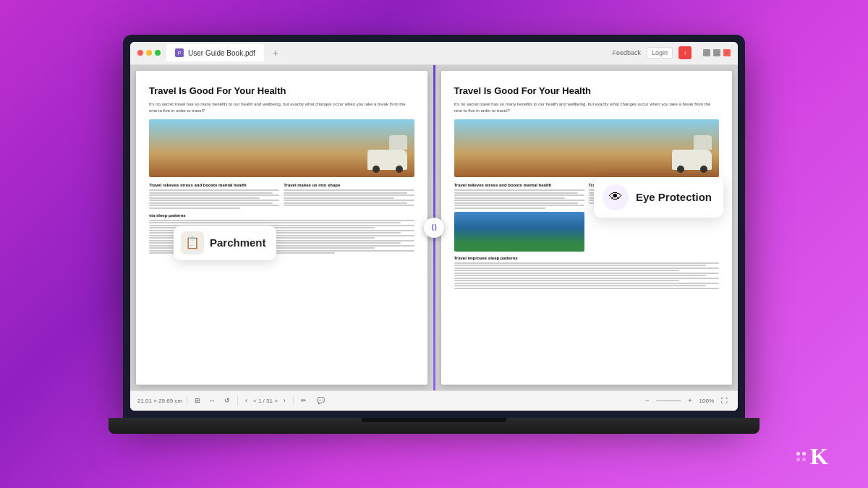  Describe the element at coordinates (225, 243) in the screenshot. I see `parchment-badge: 📋 Parchment` at that location.